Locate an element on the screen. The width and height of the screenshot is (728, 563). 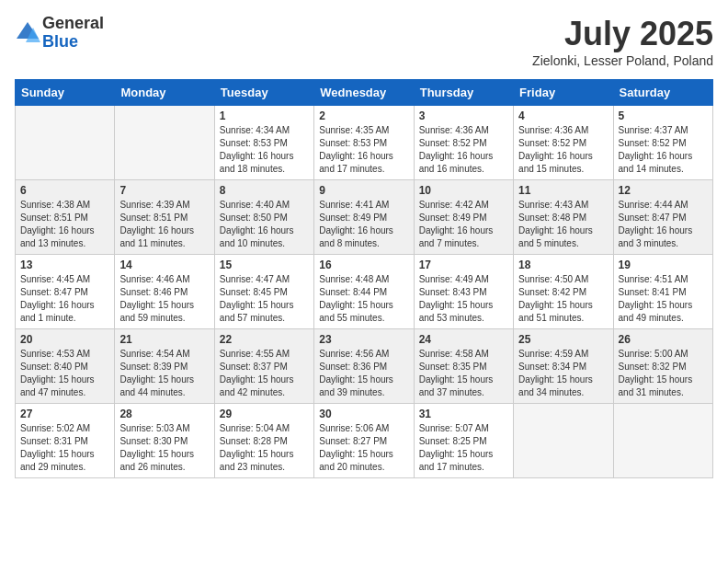
calendar-day-cell: 13Sunrise: 4:45 AMSunset: 8:47 PMDayligh… is located at coordinates (65, 293).